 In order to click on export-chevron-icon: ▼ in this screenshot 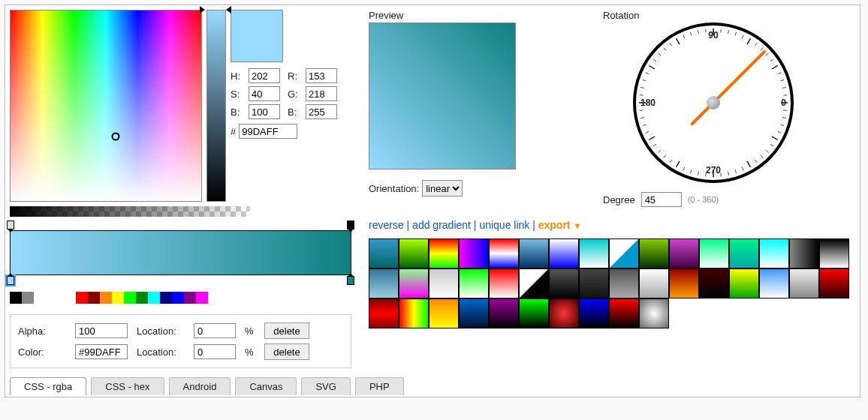, I will do `click(577, 226)`.